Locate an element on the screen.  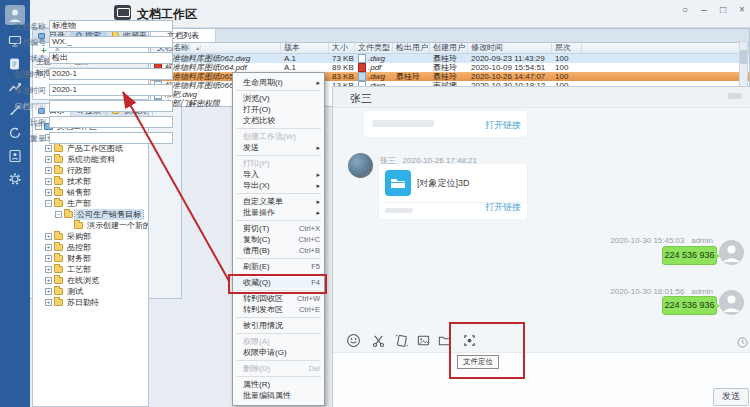
tree-item-selected: −公司生产销售目标 is located at coordinates (92, 214).